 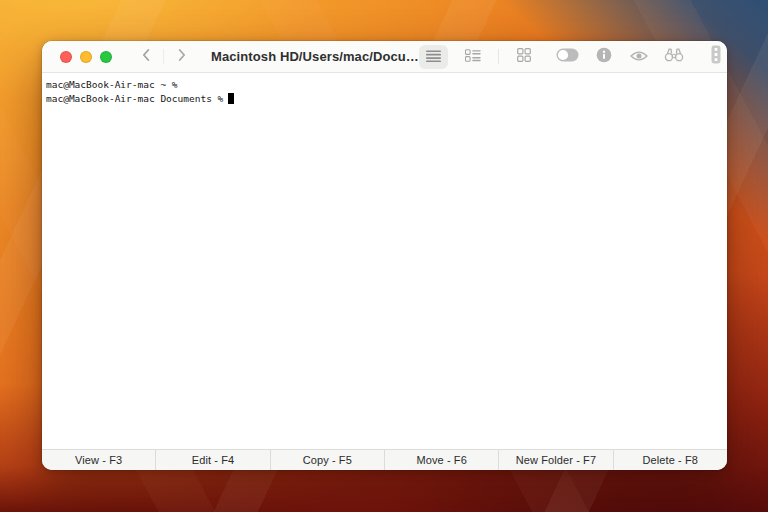 I want to click on copy-f5-button: Copy - F5, so click(x=328, y=460).